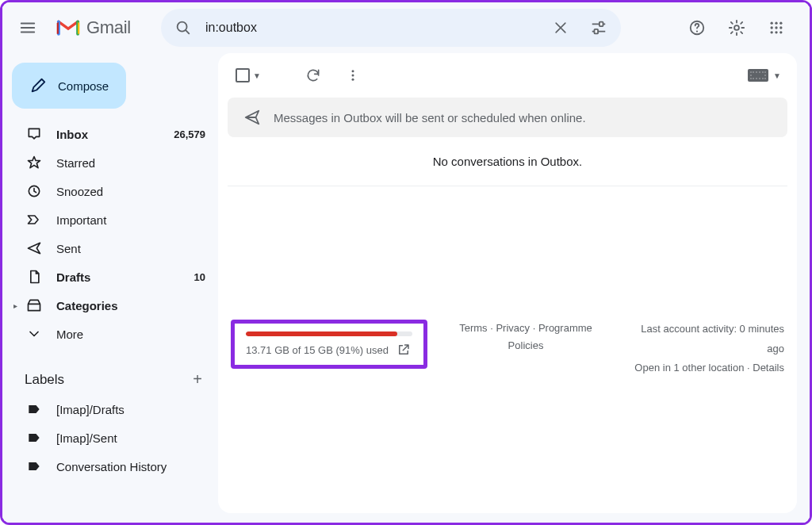 The height and width of the screenshot is (525, 812). What do you see at coordinates (737, 28) in the screenshot?
I see `settings-button` at bounding box center [737, 28].